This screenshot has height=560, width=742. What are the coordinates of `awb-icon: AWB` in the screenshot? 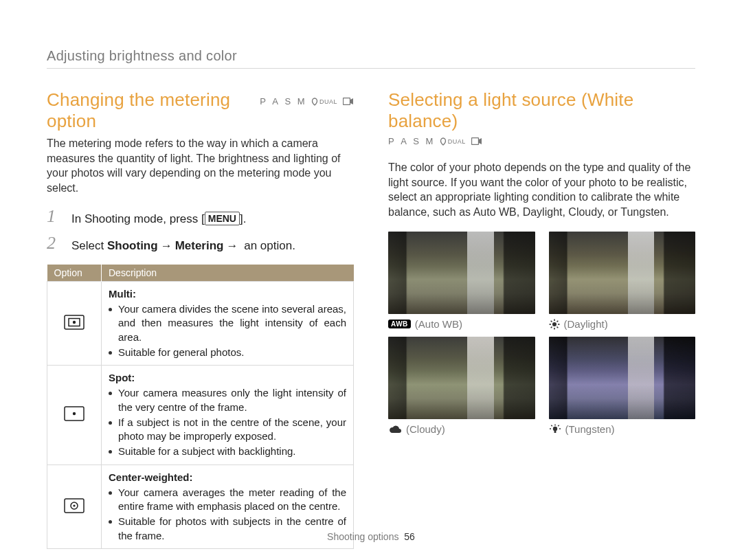 It's located at (400, 324).